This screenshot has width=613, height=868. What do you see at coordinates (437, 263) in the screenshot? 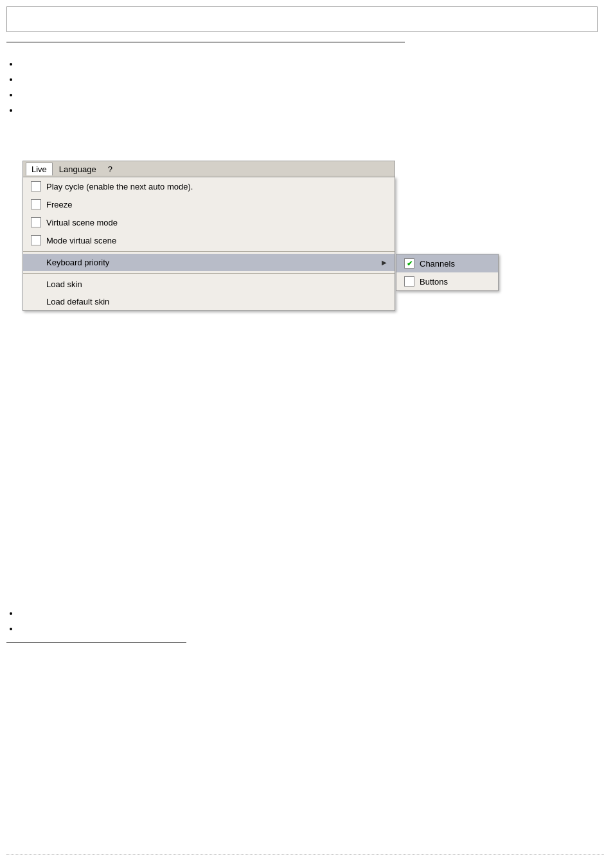
I see `submenu-item-channels-label: Channels` at bounding box center [437, 263].